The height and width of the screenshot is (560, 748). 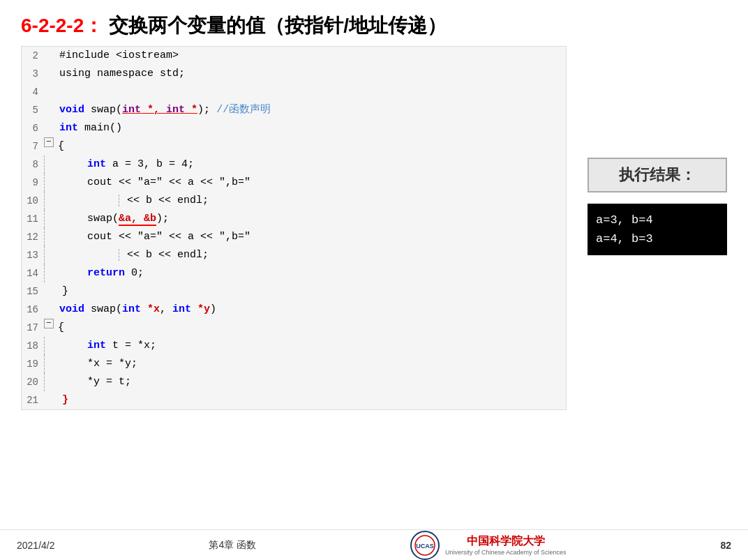 I want to click on code-line-15: 15 }, so click(x=294, y=292).